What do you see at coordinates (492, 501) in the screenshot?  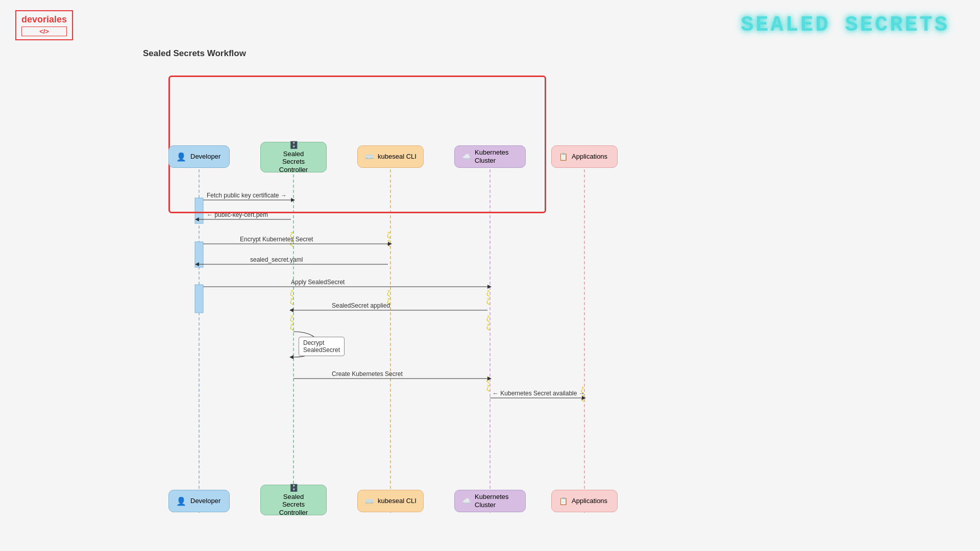 I see `k8s-label-bot: Kubernetes Cluster` at bounding box center [492, 501].